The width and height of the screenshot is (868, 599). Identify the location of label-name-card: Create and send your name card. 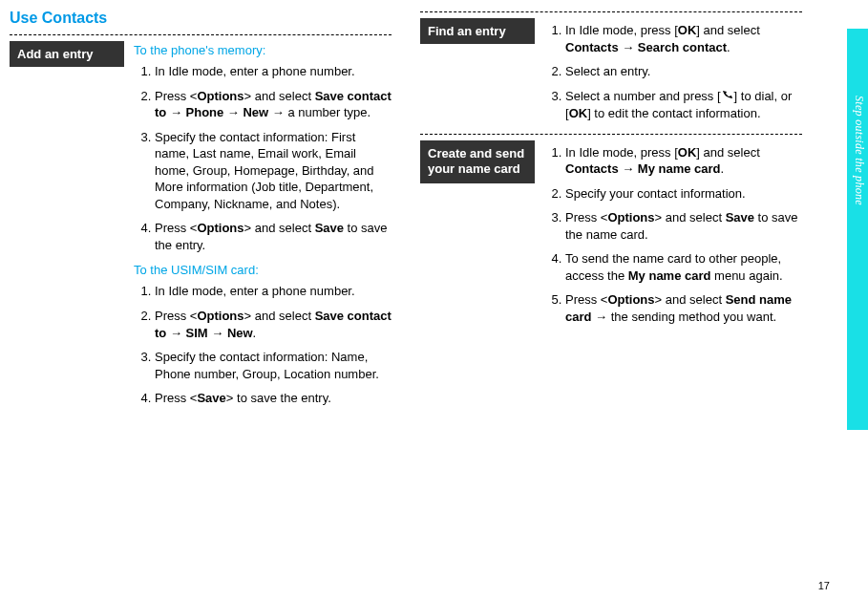
(477, 162).